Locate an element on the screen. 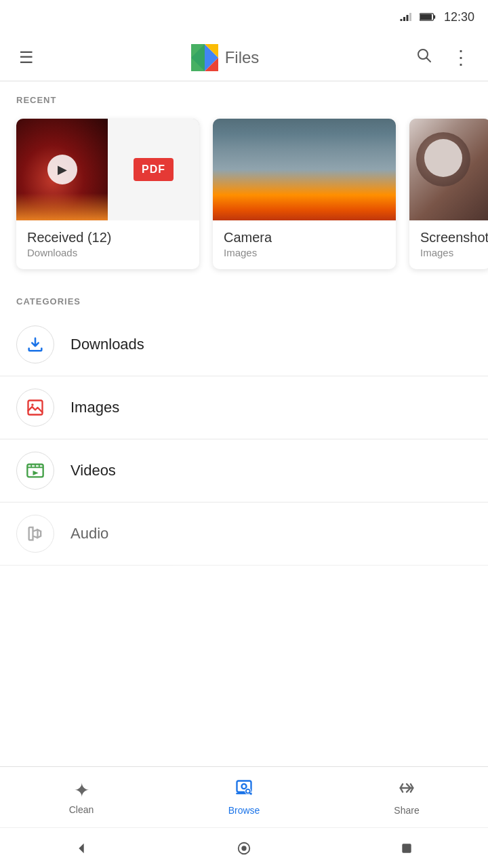 The height and width of the screenshot is (868, 488). search-button is located at coordinates (424, 58).